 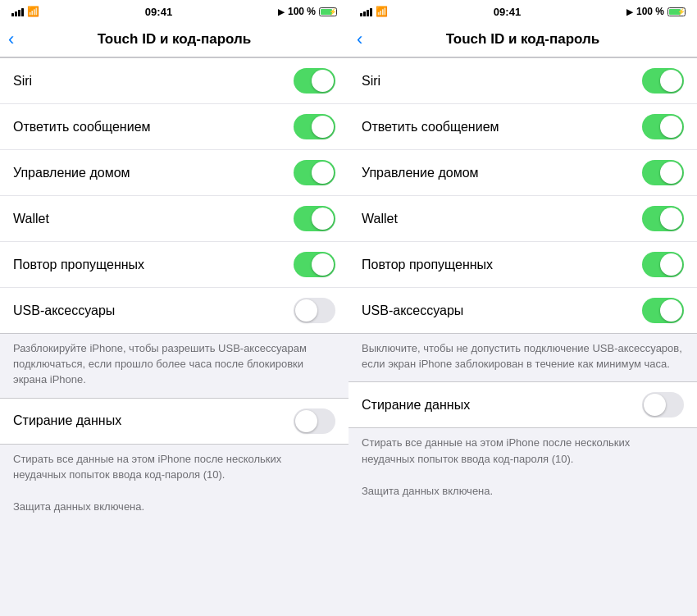 What do you see at coordinates (174, 81) in the screenshot?
I see `row-siri-left: Siri` at bounding box center [174, 81].